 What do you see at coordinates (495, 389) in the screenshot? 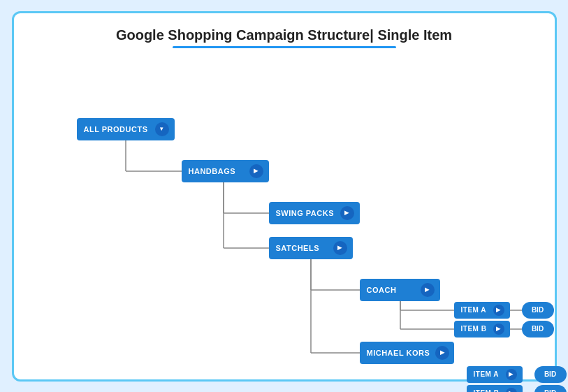
I see `node-mk-item-b: ITEM B` at bounding box center [495, 389].